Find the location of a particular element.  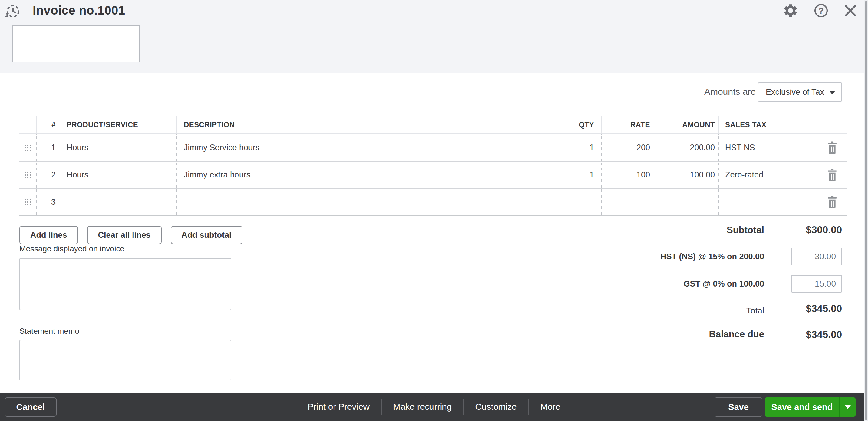

header-product-service: PRODUCT/SERVICE is located at coordinates (119, 125).